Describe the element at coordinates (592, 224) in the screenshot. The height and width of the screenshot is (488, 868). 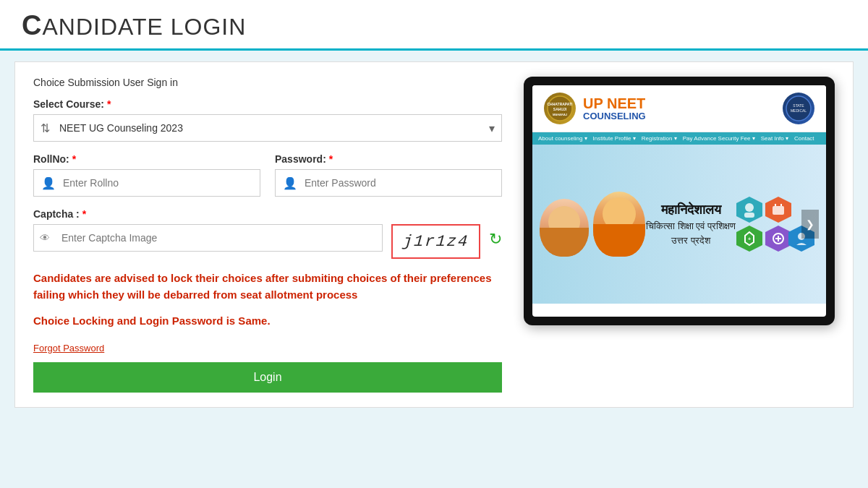
I see `banner-people` at that location.